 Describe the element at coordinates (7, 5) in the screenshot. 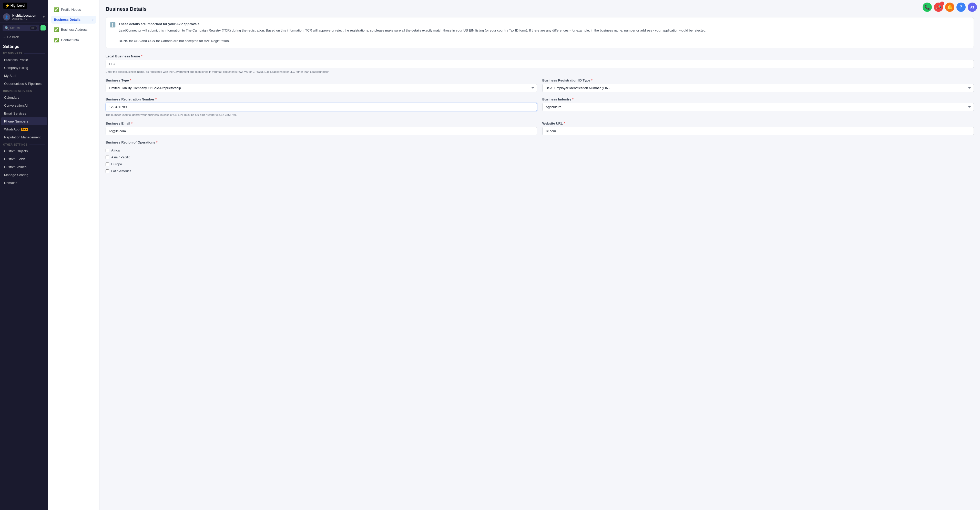

I see `logo-icon: ⚡` at that location.